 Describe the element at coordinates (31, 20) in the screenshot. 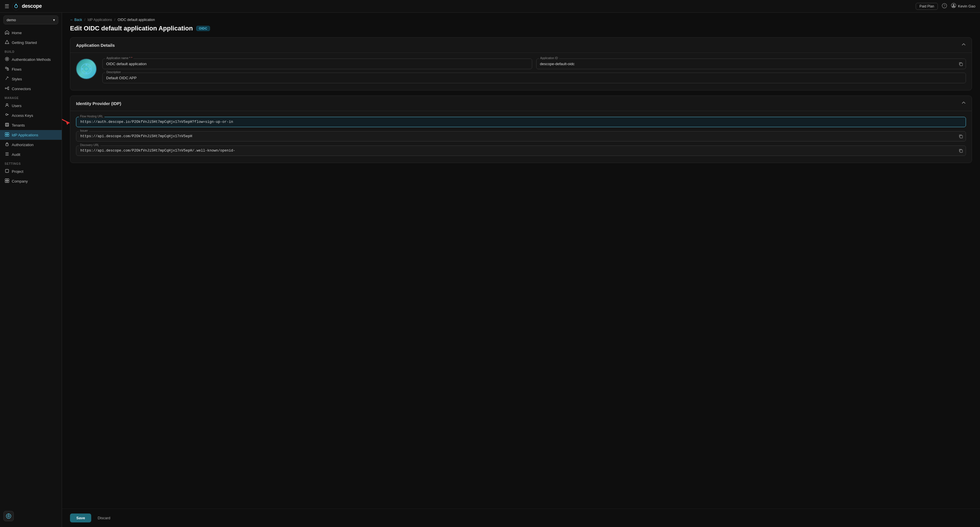

I see `tenant-selector: demo ▾` at that location.